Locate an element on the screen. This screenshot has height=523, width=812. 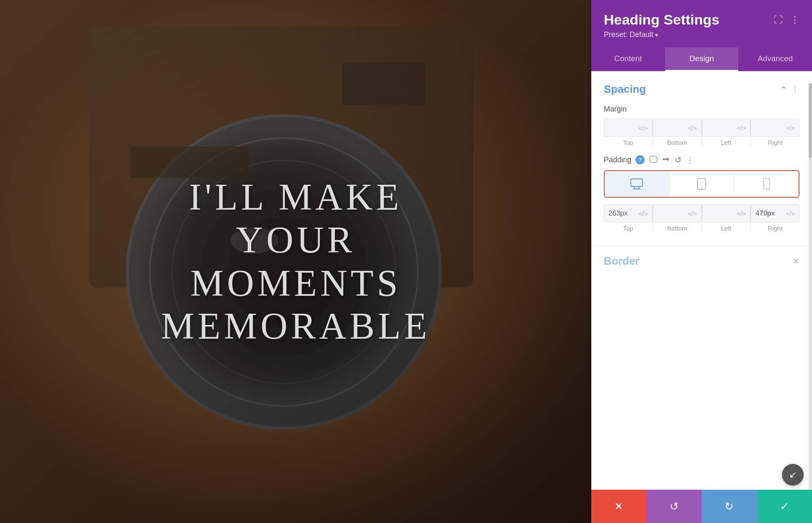
padding-right-group: </> Right is located at coordinates (775, 218).